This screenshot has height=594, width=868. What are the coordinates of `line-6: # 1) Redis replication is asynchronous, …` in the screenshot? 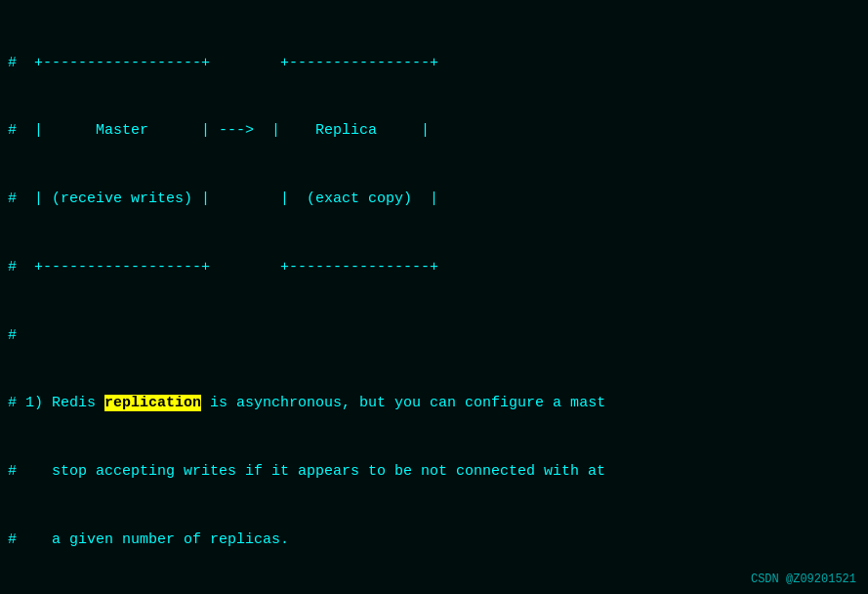 It's located at (434, 403).